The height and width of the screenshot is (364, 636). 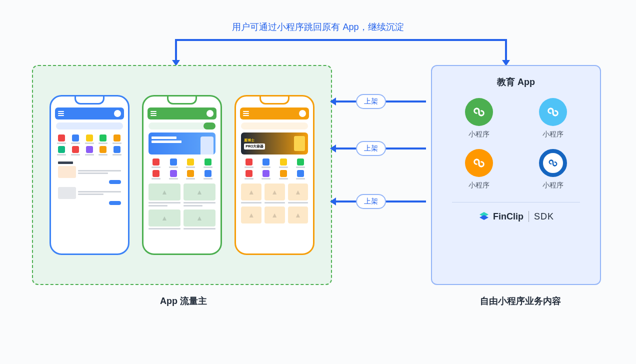 I want to click on top-flow-label: 用户可通过小程序跳回原有 App，继续沉淀, so click(x=318, y=27).